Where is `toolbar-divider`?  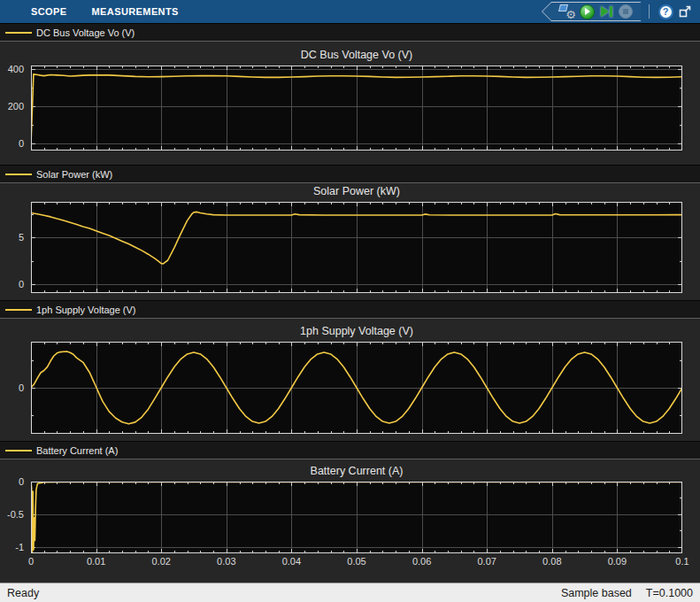 toolbar-divider is located at coordinates (650, 12).